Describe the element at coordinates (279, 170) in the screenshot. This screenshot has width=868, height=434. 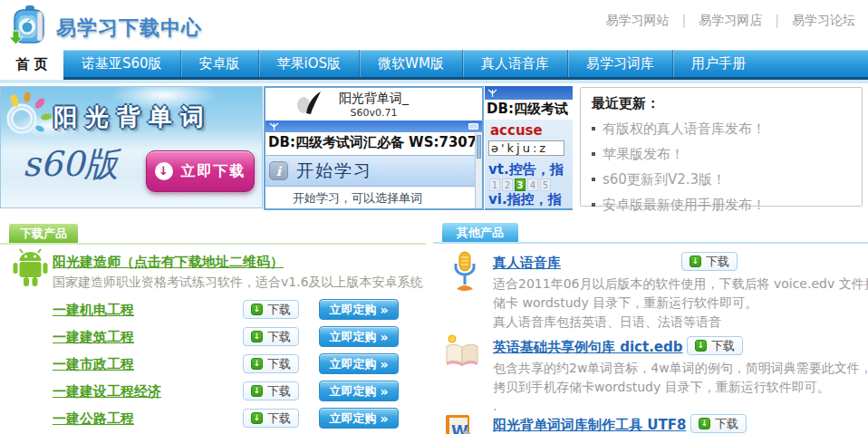
I see `info-icon: i` at that location.